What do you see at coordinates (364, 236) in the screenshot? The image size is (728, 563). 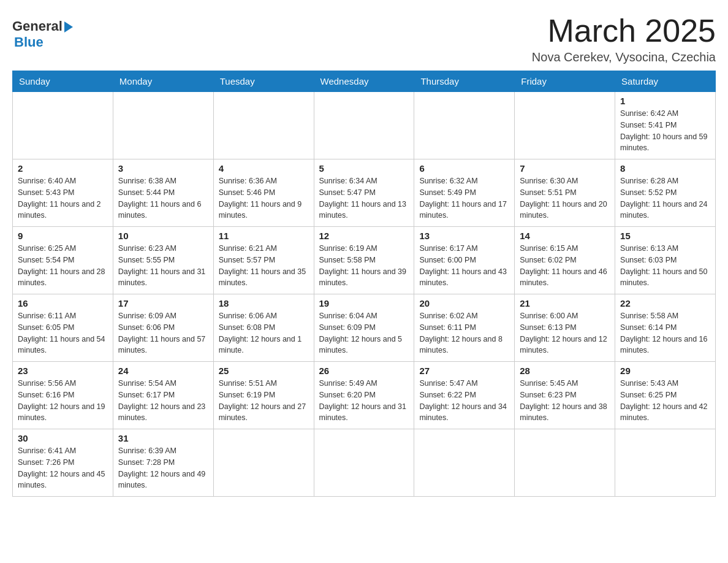 I see `day-number: 12` at bounding box center [364, 236].